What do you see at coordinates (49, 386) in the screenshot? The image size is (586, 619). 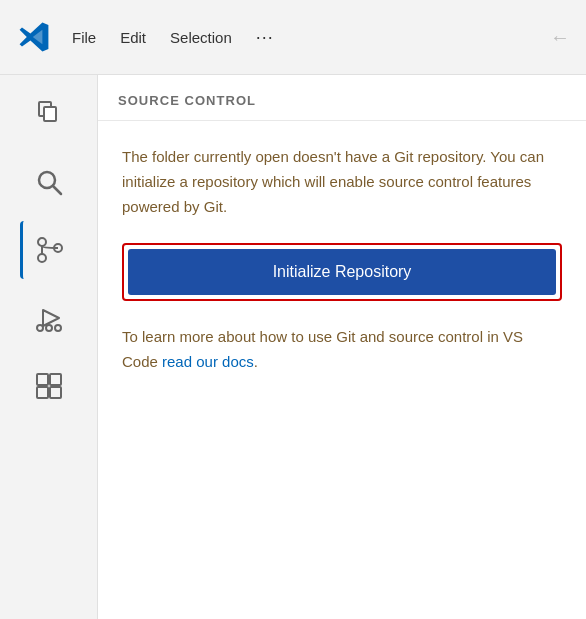 I see `sidebar-item-extensions` at bounding box center [49, 386].